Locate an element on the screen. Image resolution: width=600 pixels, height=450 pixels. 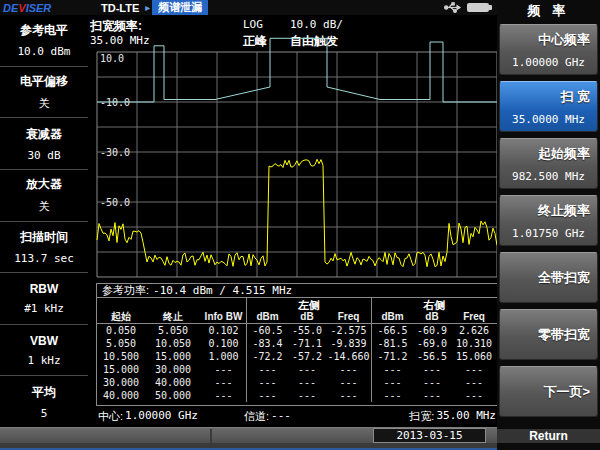
param-value: 5 is located at coordinates (44, 414).